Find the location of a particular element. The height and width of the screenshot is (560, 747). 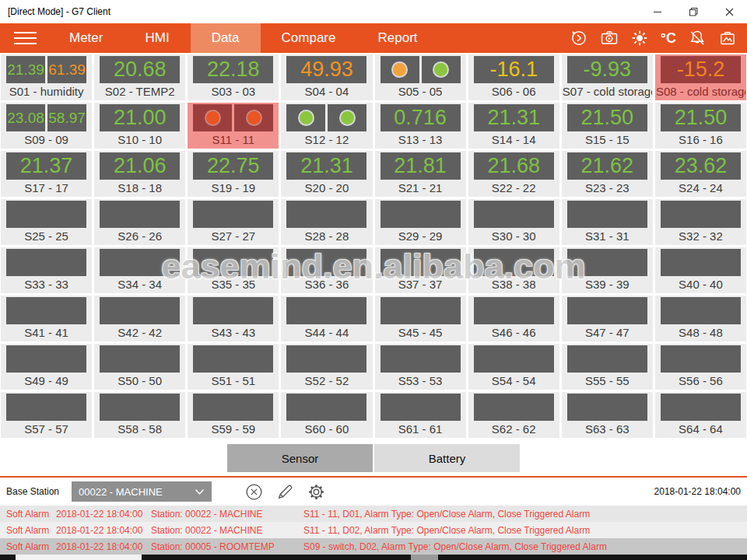

sensor-tile-s14: 21.31S14 - 14 is located at coordinates (514, 126).